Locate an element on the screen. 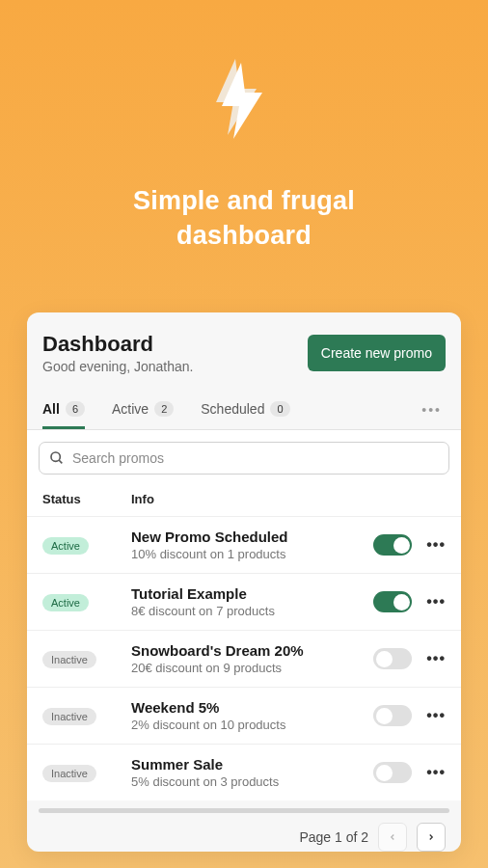 Image resolution: width=488 pixels, height=868 pixels. promo-title: Tutorial Example is located at coordinates (250, 594).